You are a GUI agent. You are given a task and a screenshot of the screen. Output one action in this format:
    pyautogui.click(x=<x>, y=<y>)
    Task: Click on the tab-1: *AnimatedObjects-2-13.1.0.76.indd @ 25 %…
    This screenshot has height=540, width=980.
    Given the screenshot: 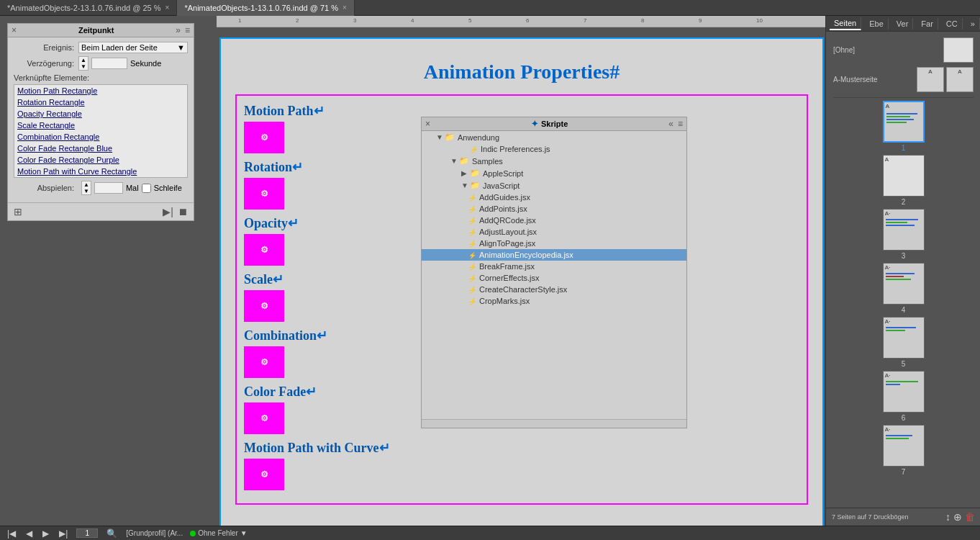 What is the action you would take?
    pyautogui.click(x=89, y=8)
    